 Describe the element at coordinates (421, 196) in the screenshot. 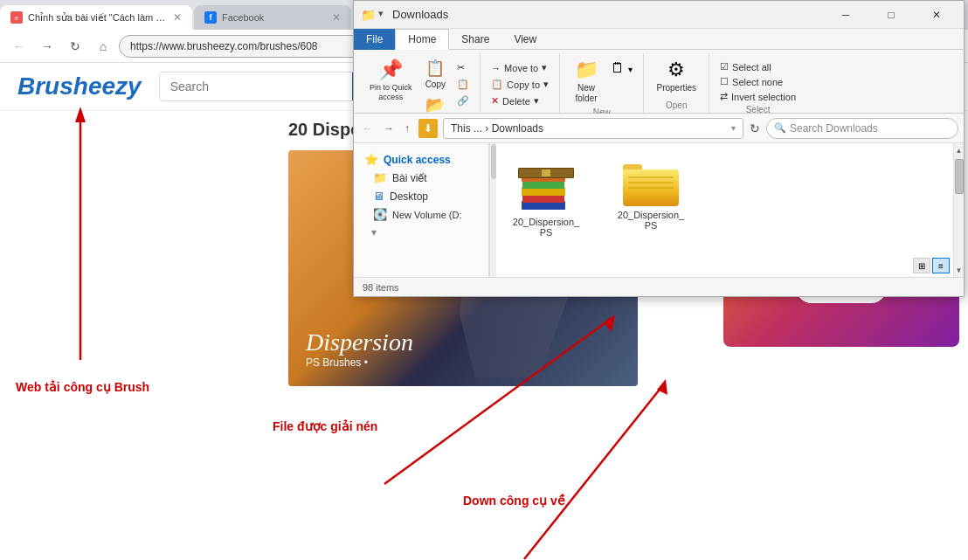

I see `sidebar-item-desktop: 🖥 Desktop` at that location.